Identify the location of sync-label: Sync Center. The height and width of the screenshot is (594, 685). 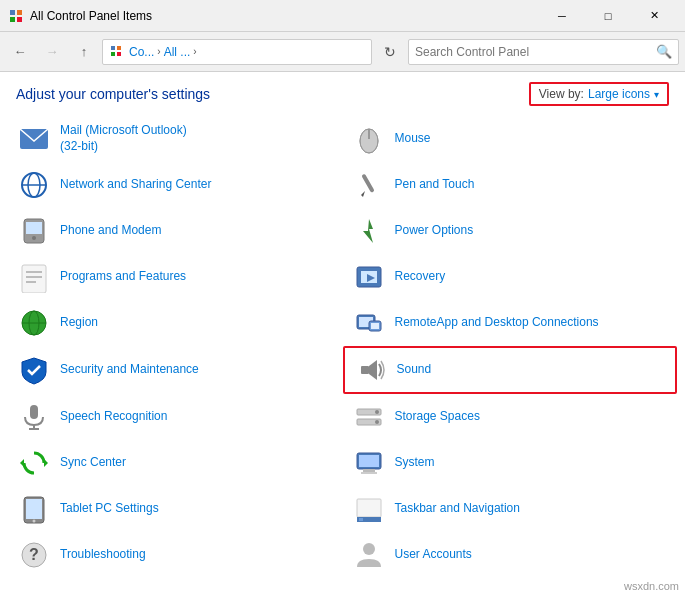
(93, 463).